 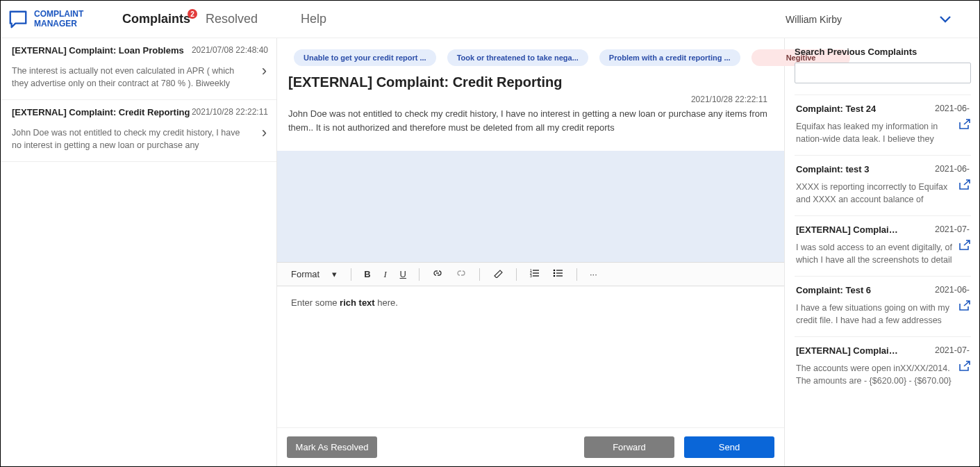 What do you see at coordinates (876, 133) in the screenshot?
I see `previous-item-body: Equifax has leaked my information in nat…` at bounding box center [876, 133].